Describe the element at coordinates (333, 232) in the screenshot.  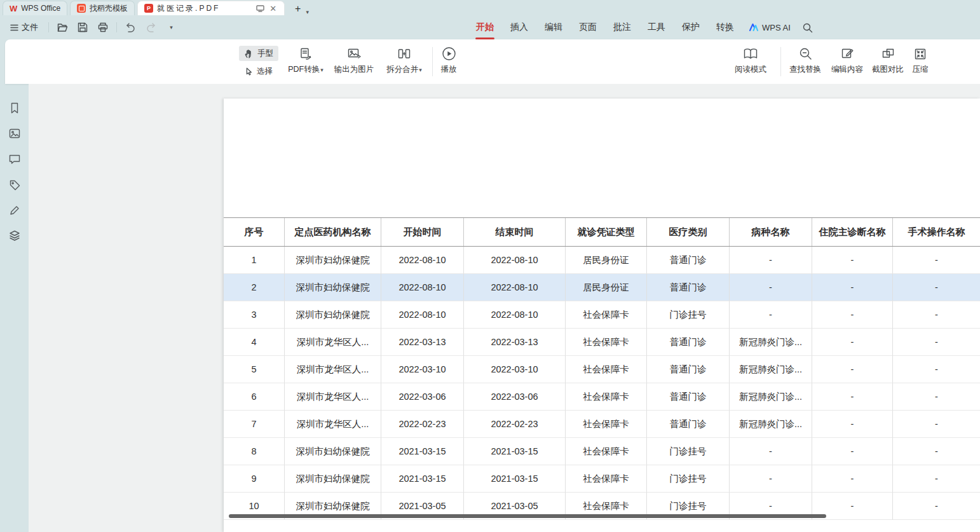
I see `table-header-cell: 定点医药机构名称` at that location.